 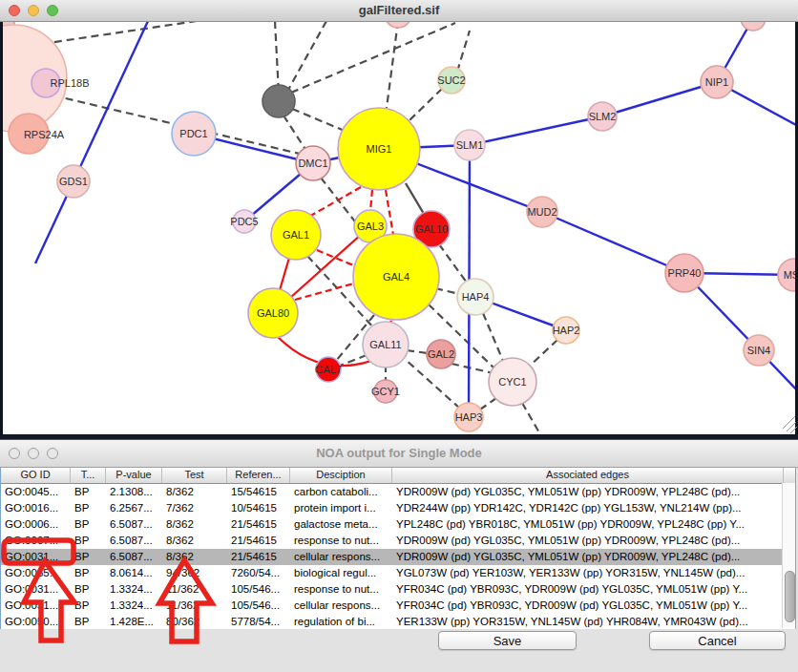 What do you see at coordinates (342, 622) in the screenshot?
I see `table-cell: regulation of bi...` at bounding box center [342, 622].